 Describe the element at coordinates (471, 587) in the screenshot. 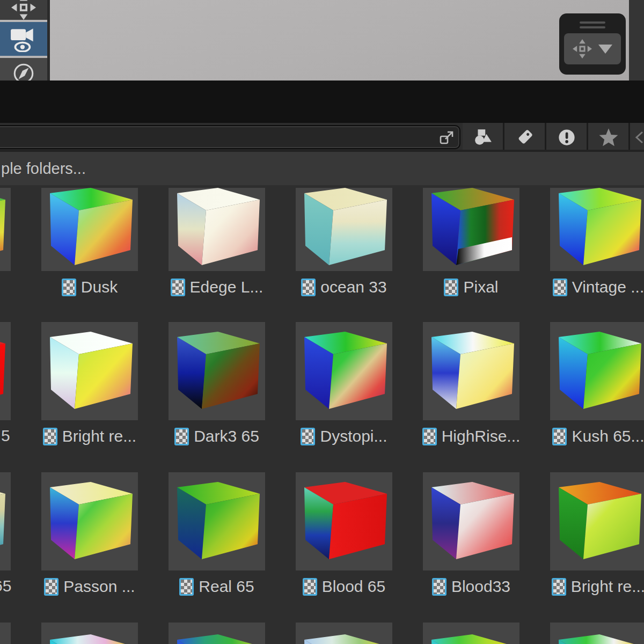

I see `asset-label-row: Blood33` at that location.